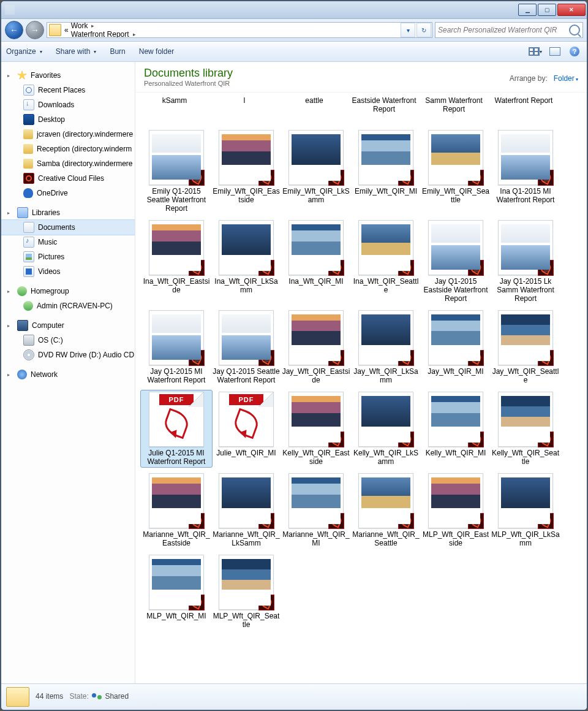  What do you see at coordinates (68, 134) in the screenshot?
I see `nav-item: jcraven (directory.windermere` at bounding box center [68, 134].